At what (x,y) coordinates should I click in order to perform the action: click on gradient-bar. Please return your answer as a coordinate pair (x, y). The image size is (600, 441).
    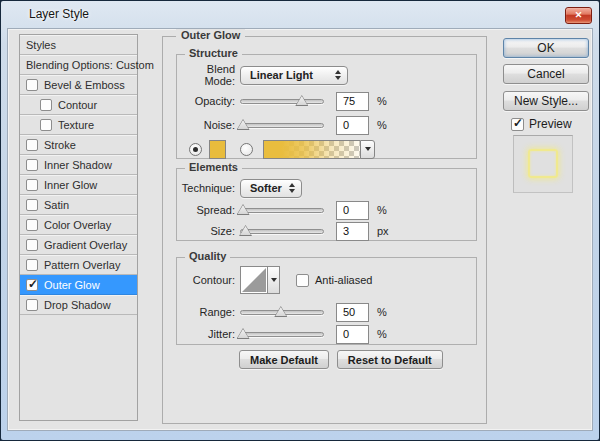
    Looking at the image, I should click on (312, 150).